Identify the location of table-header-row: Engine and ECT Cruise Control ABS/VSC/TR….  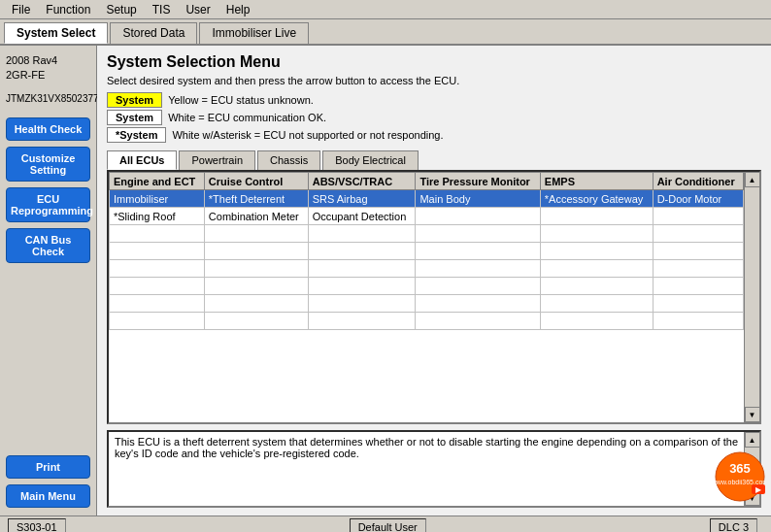
(427, 182).